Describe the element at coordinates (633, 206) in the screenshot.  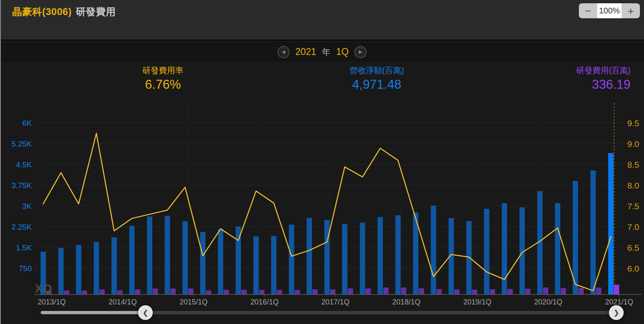
I see `right-axis-tick-label: 7.5` at that location.